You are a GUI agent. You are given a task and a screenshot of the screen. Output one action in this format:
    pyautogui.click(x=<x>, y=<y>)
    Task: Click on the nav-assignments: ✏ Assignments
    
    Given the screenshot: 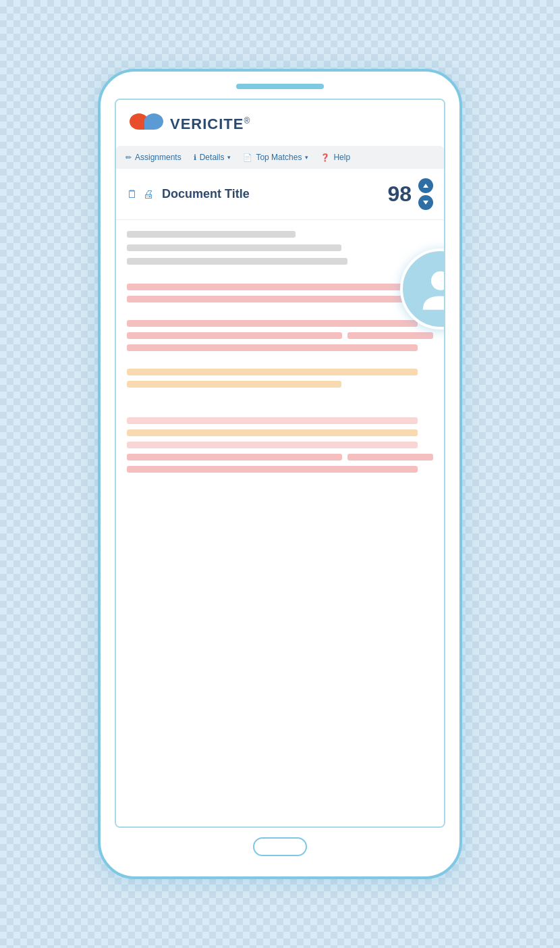 What is the action you would take?
    pyautogui.click(x=154, y=157)
    